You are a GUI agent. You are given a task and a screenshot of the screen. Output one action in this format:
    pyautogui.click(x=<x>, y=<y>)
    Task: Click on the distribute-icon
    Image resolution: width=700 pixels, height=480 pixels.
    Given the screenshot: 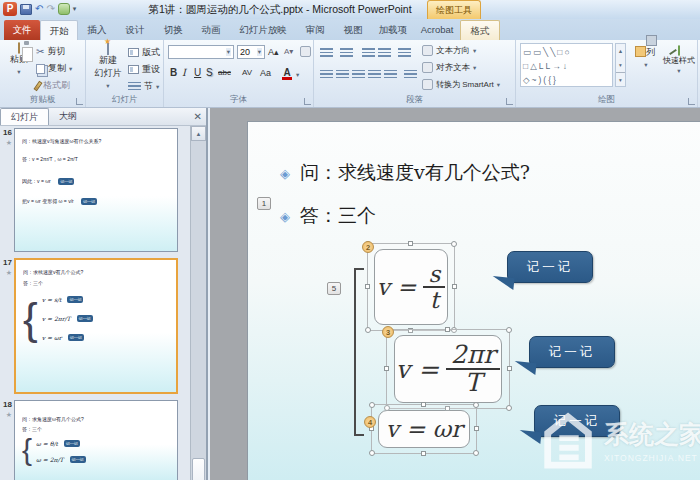 What is the action you would take?
    pyautogui.click(x=390, y=74)
    